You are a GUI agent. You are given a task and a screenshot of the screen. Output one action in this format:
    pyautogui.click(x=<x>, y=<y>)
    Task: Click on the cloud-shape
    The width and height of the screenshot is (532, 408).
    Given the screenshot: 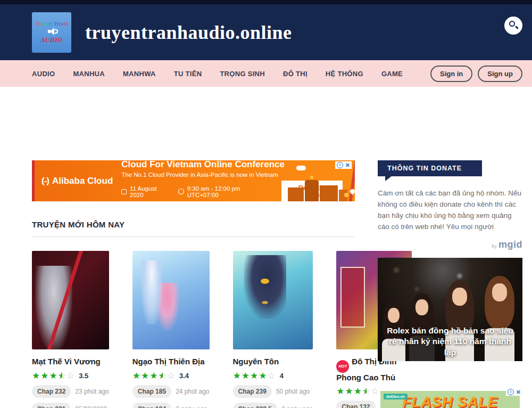 What is the action you would take?
    pyautogui.click(x=301, y=168)
    